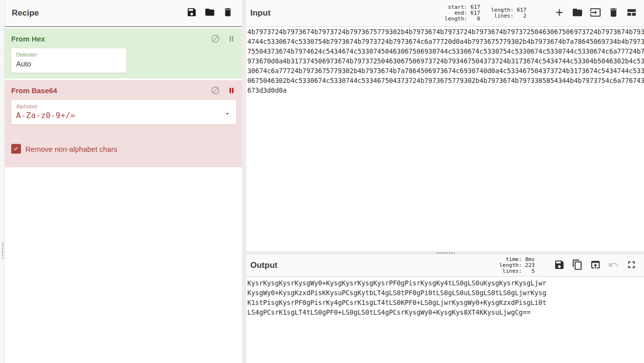  Describe the element at coordinates (96, 13) in the screenshot. I see `recipe-title: Recipe` at that location.